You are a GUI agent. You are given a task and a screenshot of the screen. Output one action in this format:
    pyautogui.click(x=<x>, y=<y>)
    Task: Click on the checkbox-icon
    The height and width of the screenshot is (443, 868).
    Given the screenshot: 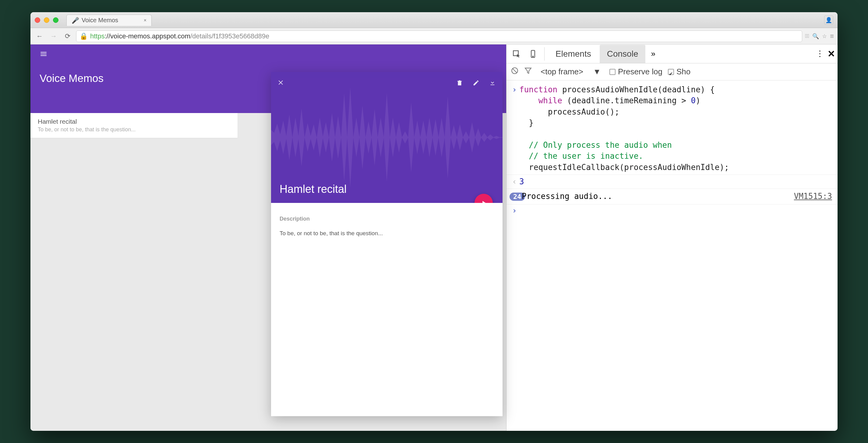 What is the action you would take?
    pyautogui.click(x=613, y=72)
    